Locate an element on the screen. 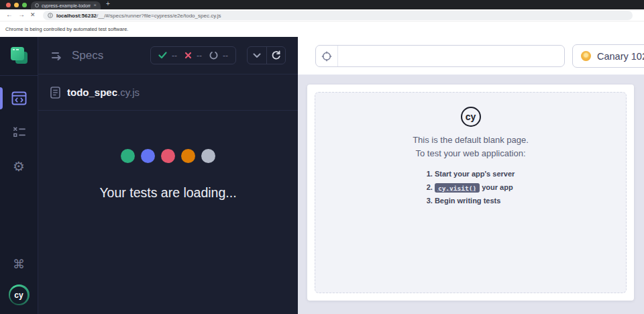 Image resolution: width=644 pixels, height=314 pixels. failed-x-icon is located at coordinates (188, 55).